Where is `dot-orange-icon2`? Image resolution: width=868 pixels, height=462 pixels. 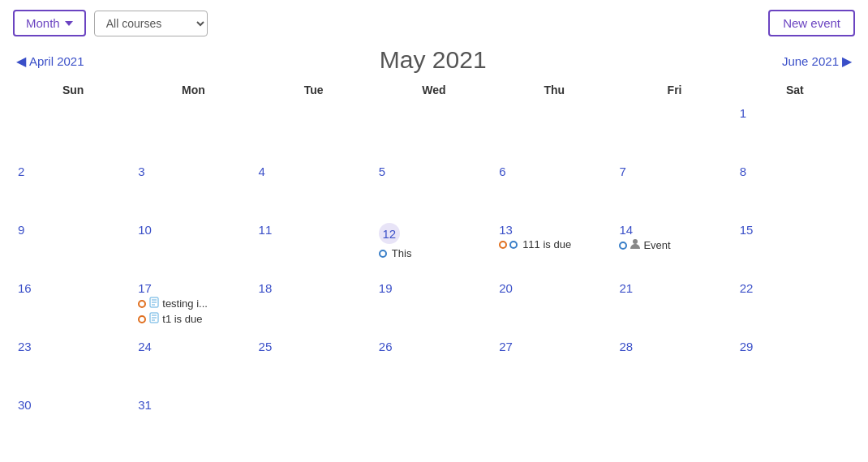
dot-orange-icon2 is located at coordinates (142, 304).